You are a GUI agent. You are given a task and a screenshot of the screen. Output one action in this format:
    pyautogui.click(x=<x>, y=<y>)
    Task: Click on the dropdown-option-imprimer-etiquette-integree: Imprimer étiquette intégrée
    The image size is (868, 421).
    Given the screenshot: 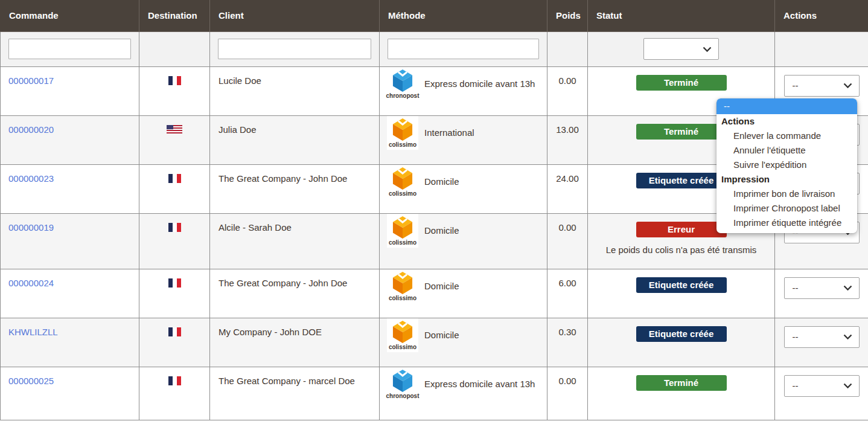 What is the action you would take?
    pyautogui.click(x=787, y=223)
    